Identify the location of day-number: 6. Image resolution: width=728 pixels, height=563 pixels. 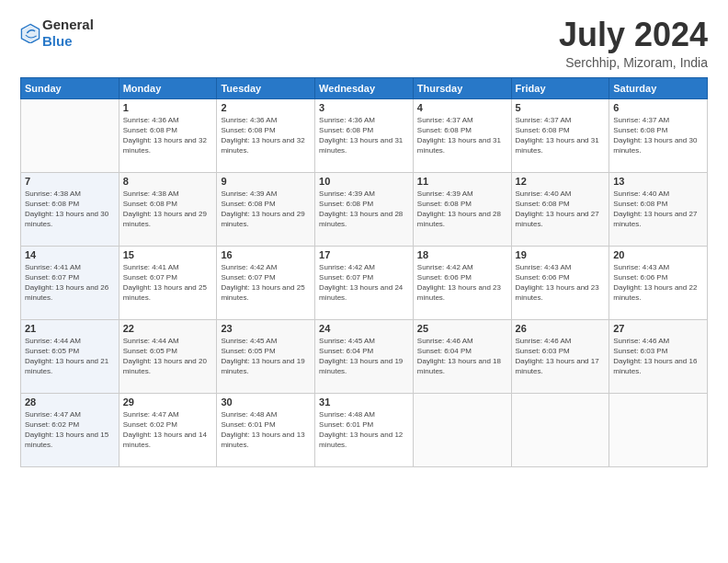
(658, 108).